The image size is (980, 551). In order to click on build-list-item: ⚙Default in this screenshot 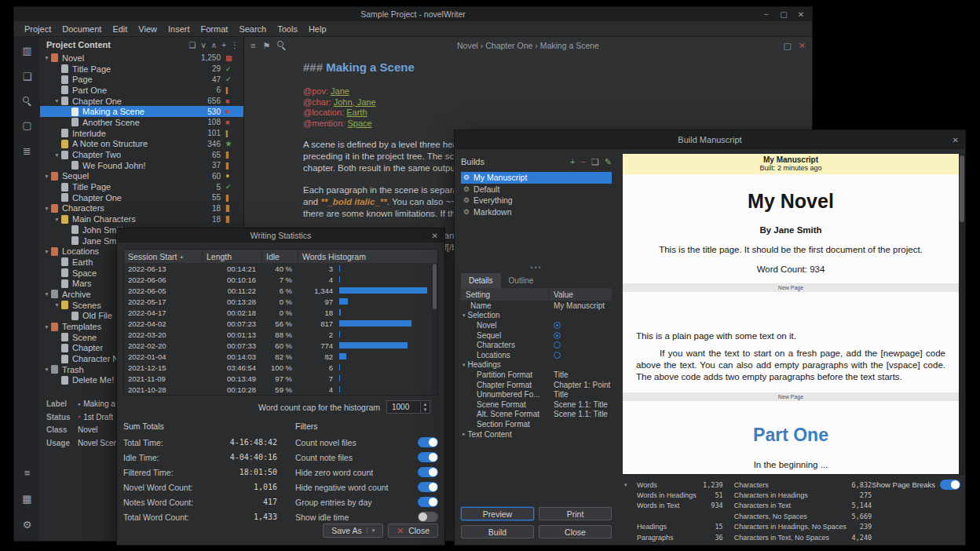, I will do `click(536, 190)`.